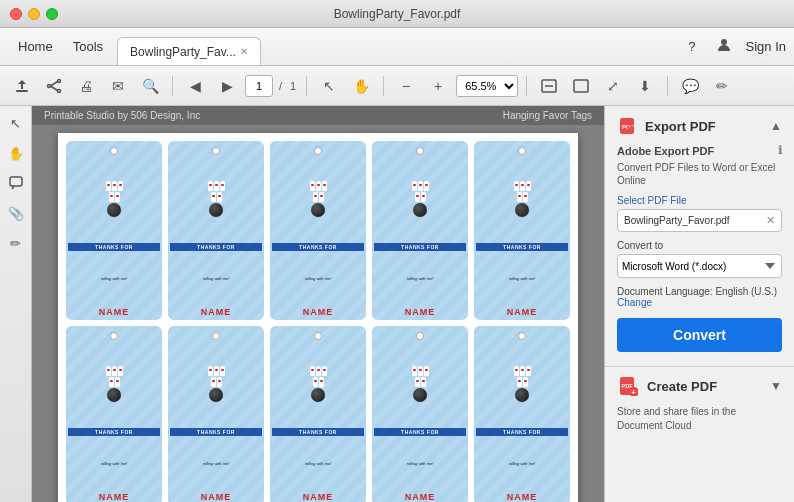 The height and width of the screenshot is (502, 794). I want to click on sign-in-button: Sign In, so click(766, 46).